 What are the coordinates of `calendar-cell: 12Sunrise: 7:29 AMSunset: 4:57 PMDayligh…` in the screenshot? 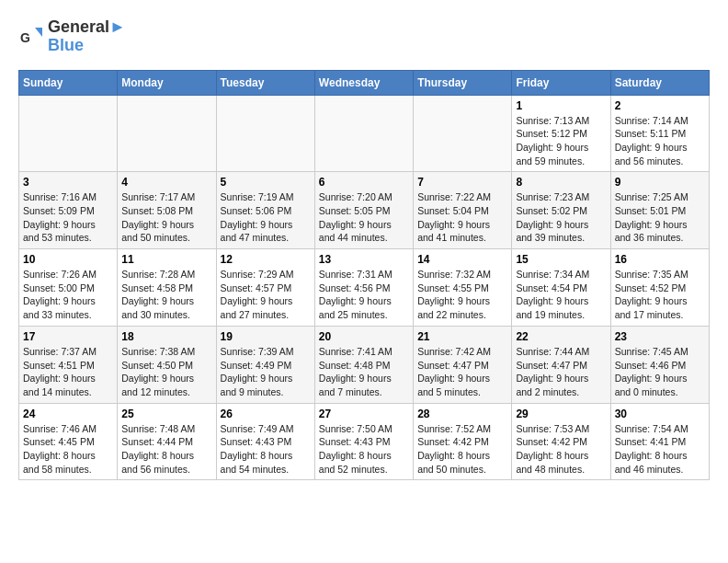 It's located at (265, 288).